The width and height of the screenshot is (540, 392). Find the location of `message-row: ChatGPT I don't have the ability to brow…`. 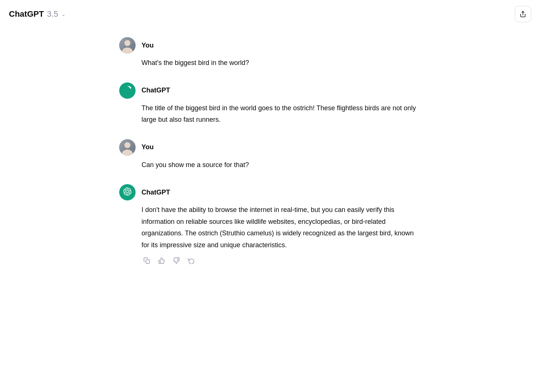

message-row: ChatGPT I don't have the ability to brow… is located at coordinates (270, 225).